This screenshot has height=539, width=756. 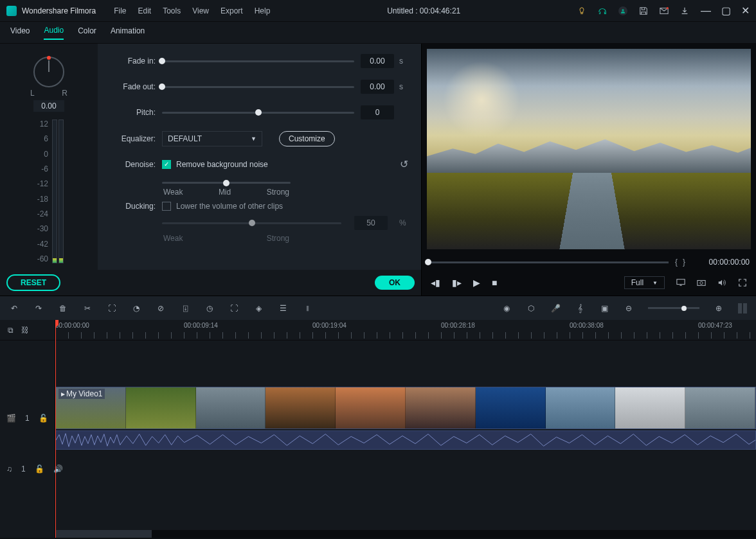 What do you see at coordinates (87, 33) in the screenshot?
I see `tab-color: Color` at bounding box center [87, 33].